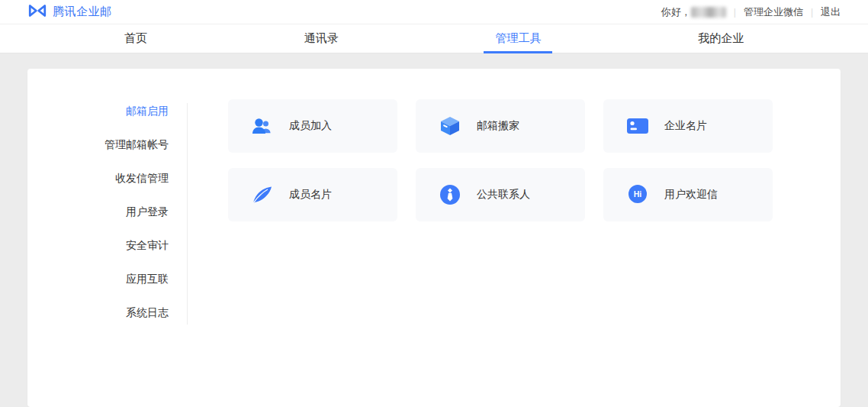 Image resolution: width=868 pixels, height=407 pixels. Describe the element at coordinates (450, 195) in the screenshot. I see `public-contacts-icon` at that location.